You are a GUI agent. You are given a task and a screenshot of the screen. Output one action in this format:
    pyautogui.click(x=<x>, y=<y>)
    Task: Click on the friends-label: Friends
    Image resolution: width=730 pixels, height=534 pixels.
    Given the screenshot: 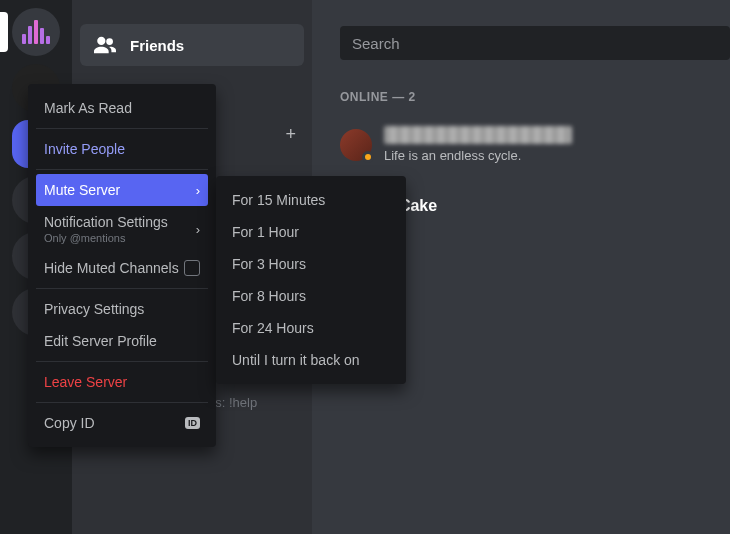 What is the action you would take?
    pyautogui.click(x=157, y=46)
    